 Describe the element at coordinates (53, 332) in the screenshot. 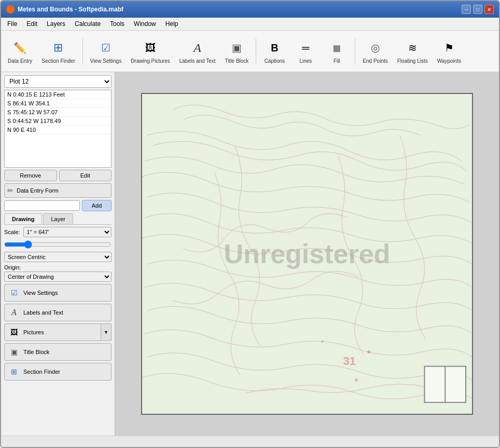

I see `pictures-main-btn: 🖼 Pictures` at that location.